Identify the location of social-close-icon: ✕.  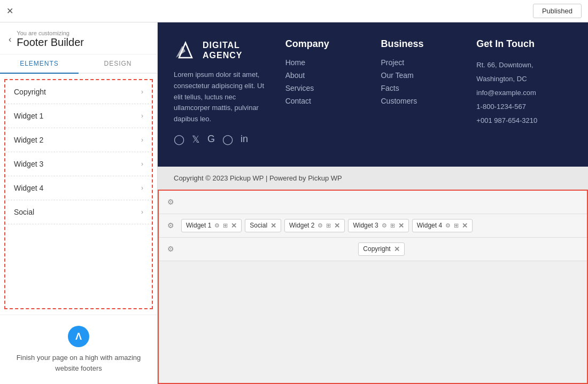
(274, 225).